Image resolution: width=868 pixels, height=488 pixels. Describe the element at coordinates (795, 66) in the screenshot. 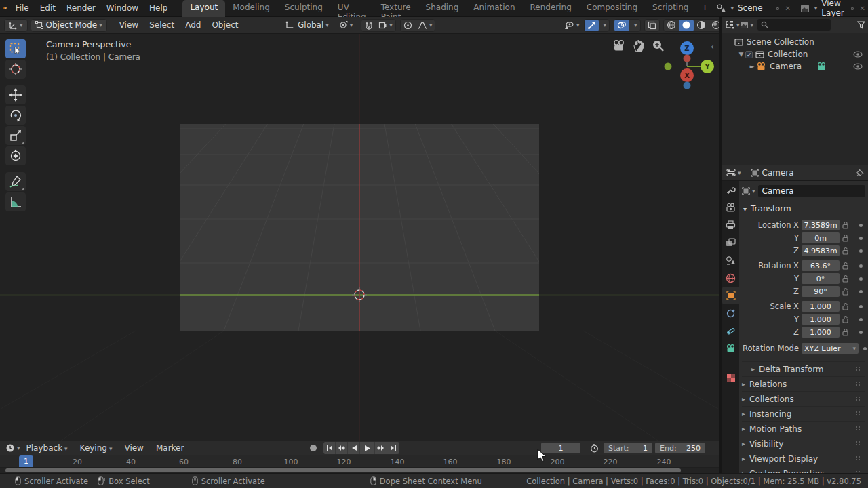

I see `outliner-item-camera: ► Camera` at that location.